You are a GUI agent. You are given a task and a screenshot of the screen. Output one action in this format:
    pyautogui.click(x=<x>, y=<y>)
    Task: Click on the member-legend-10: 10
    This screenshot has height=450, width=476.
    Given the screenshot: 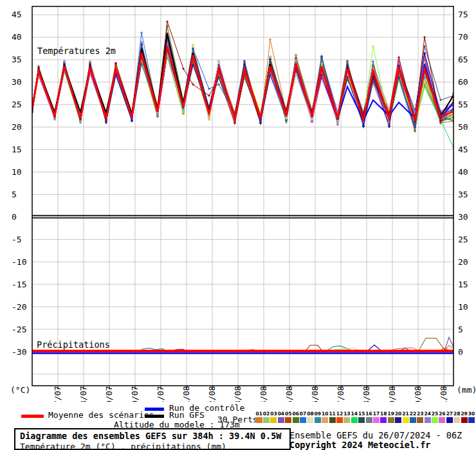 What is the action you would take?
    pyautogui.click(x=325, y=417)
    